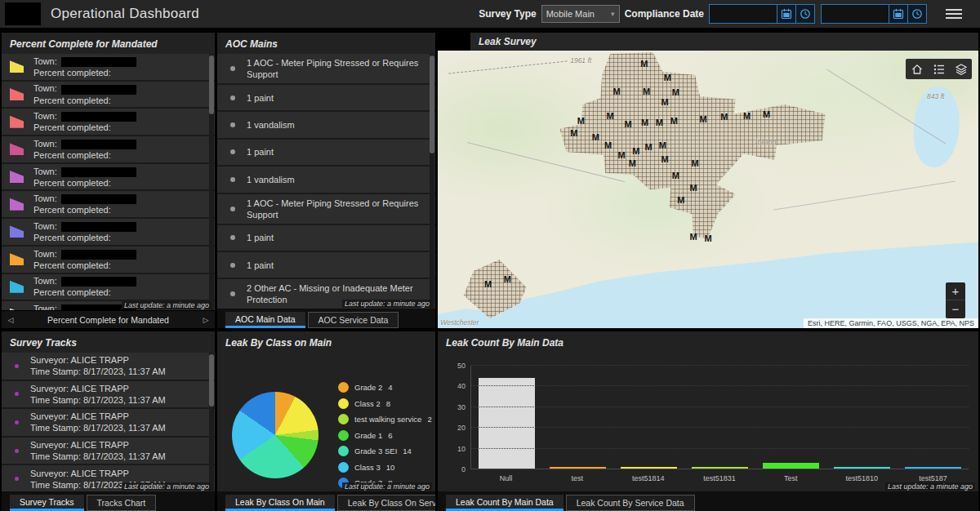  Describe the element at coordinates (960, 69) in the screenshot. I see `layers-icon` at that location.